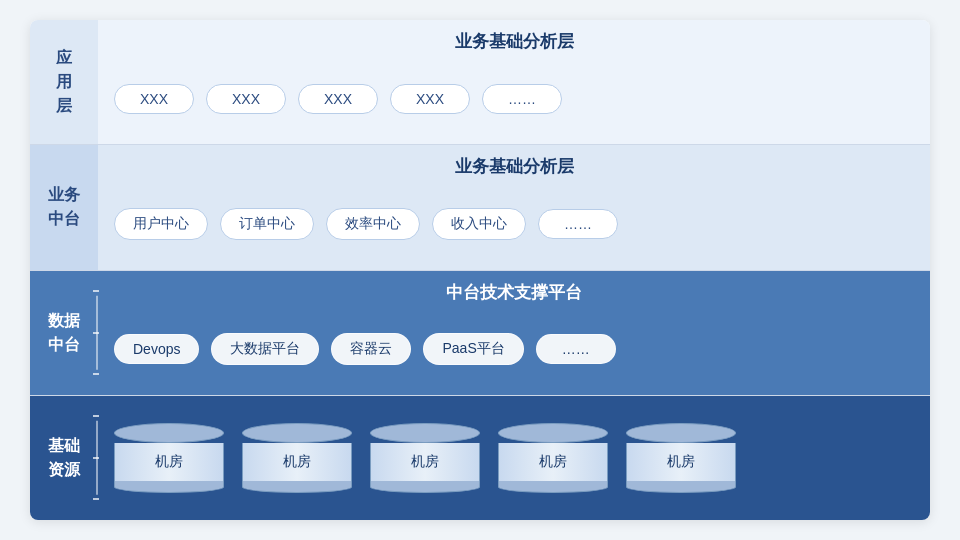 This screenshot has width=960, height=540. What do you see at coordinates (265, 349) in the screenshot?
I see `list-item: 大数据平台` at bounding box center [265, 349].